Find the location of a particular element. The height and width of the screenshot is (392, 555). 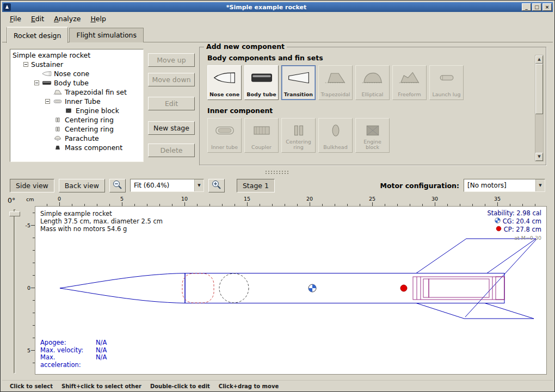

move-up-button: Move up is located at coordinates (171, 60).